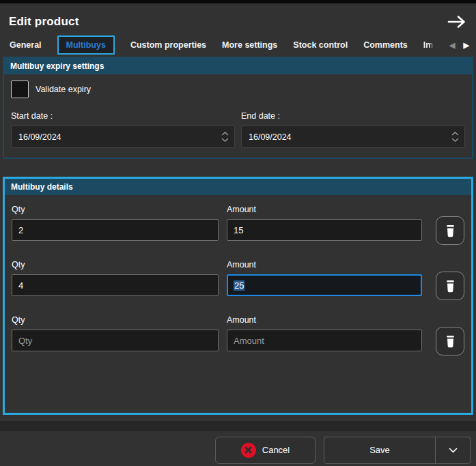 The height and width of the screenshot is (466, 476). Describe the element at coordinates (455, 140) in the screenshot. I see `end-date-spinner-down-icon` at that location.